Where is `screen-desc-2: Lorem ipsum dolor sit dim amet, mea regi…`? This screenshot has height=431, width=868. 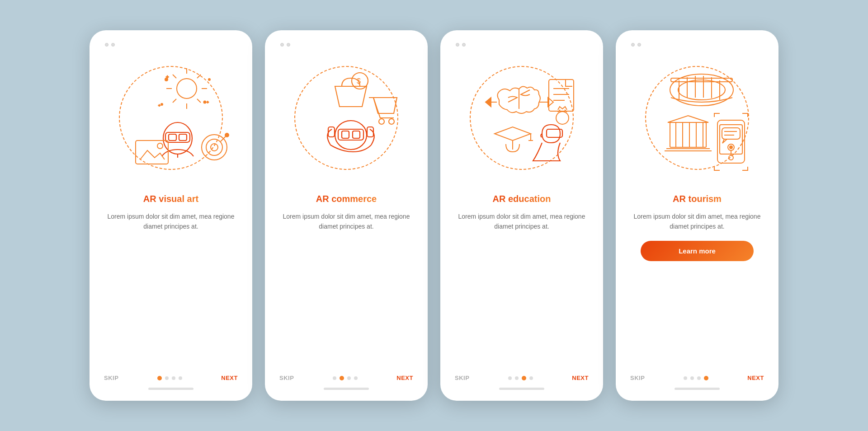
screen-desc-2: Lorem ipsum dolor sit dim amet, mea regi… is located at coordinates (346, 221).